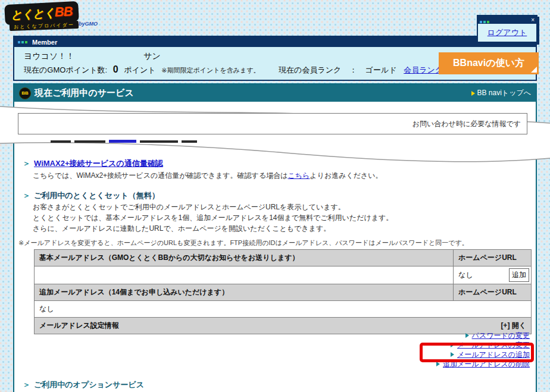 The width and height of the screenshot is (550, 392). Describe the element at coordinates (213, 218) in the screenshot. I see `tokutoku-line-2: とくとくセットでは、基本メールアドレスを1個、追加メールアドレスを14個まで無料…` at that location.